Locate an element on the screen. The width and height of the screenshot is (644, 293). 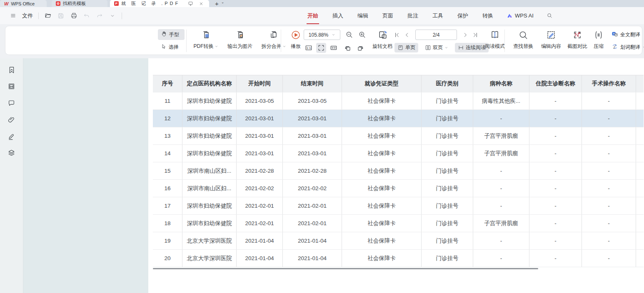
compress-button: 压缩 is located at coordinates (599, 41).